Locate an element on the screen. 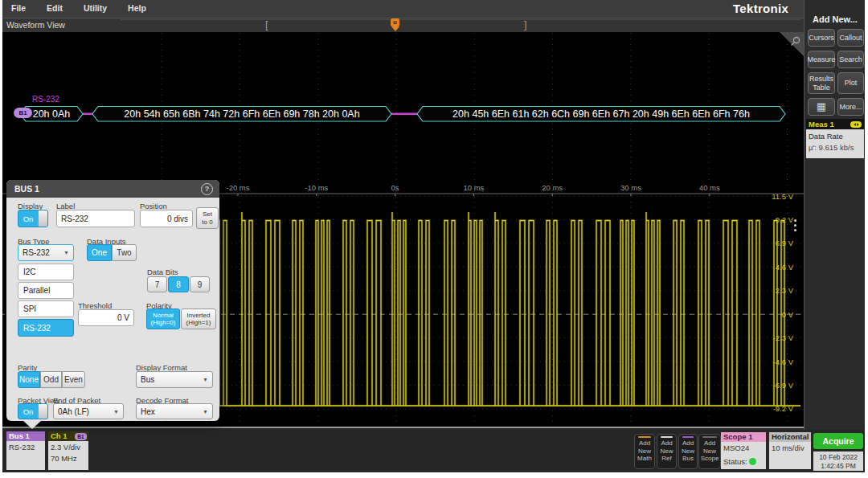  bus-type-option-parallel: Parallel is located at coordinates (46, 291).